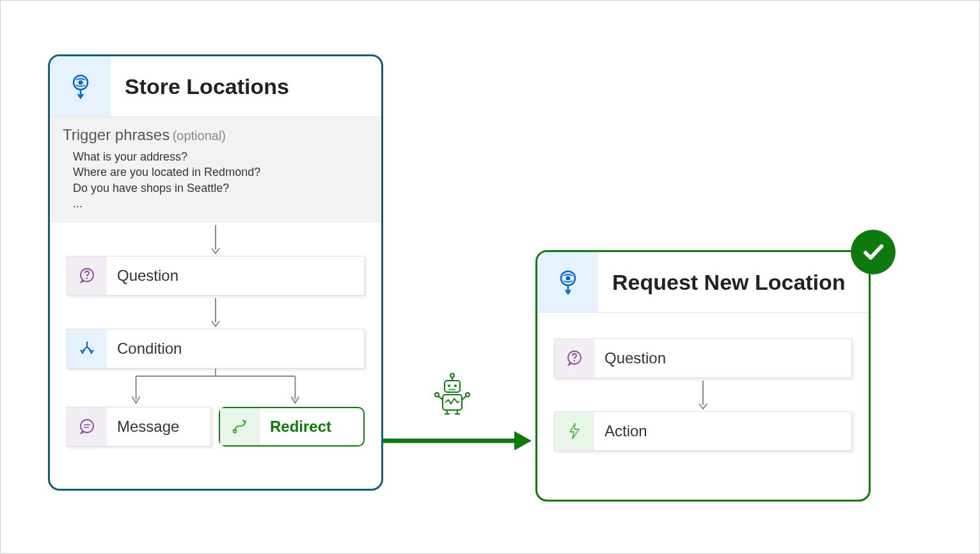 This screenshot has height=554, width=980. What do you see at coordinates (292, 427) in the screenshot?
I see `redirect-node: Redirect` at bounding box center [292, 427].